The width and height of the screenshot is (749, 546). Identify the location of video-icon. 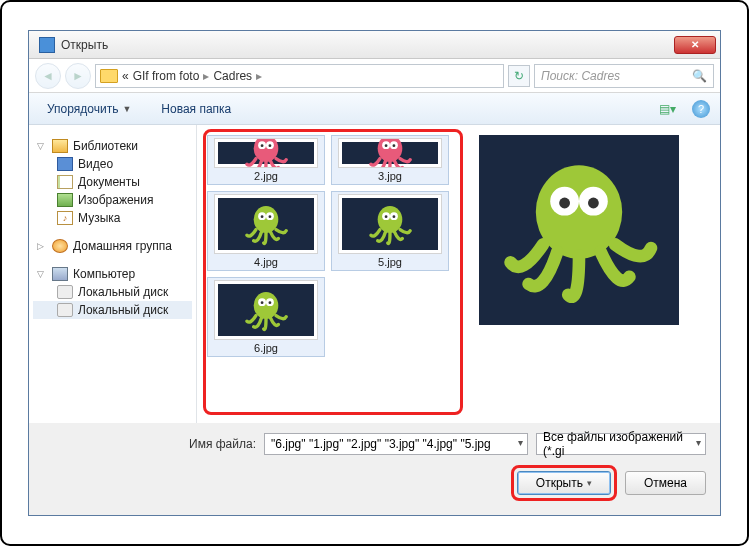
(65, 164).